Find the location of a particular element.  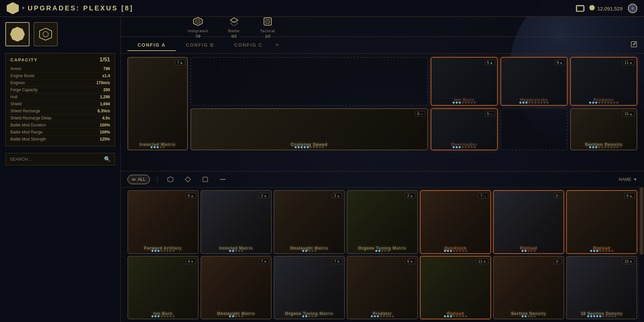

infinity-icon: ∞ is located at coordinates (133, 179).